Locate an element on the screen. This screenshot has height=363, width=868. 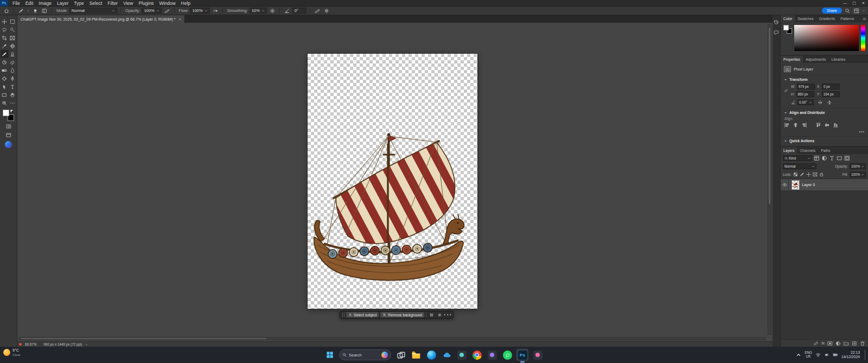
tool-ellipsis is located at coordinates (13, 103).